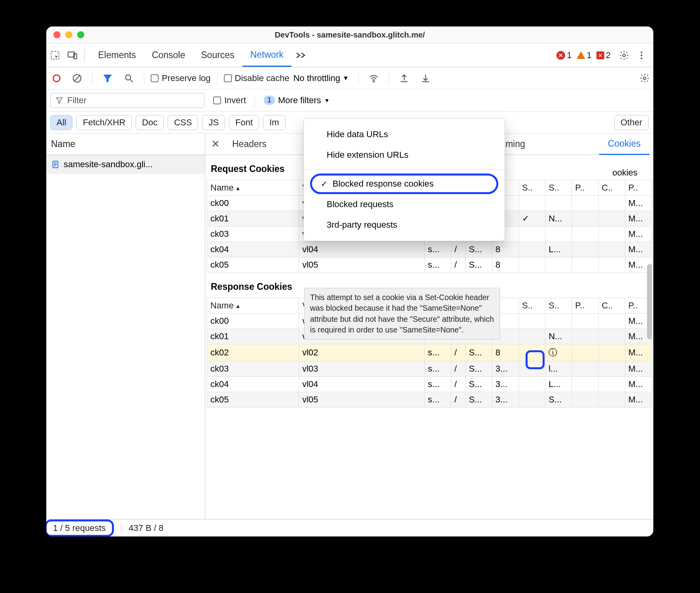 This screenshot has height=593, width=700. What do you see at coordinates (564, 55) in the screenshot?
I see `error-counter: ✕1` at bounding box center [564, 55].